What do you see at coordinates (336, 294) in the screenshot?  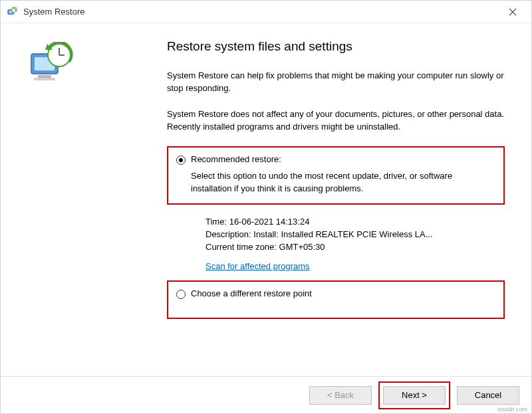 I see `different-restore-point-radio: Choose a different restore point` at bounding box center [336, 294].